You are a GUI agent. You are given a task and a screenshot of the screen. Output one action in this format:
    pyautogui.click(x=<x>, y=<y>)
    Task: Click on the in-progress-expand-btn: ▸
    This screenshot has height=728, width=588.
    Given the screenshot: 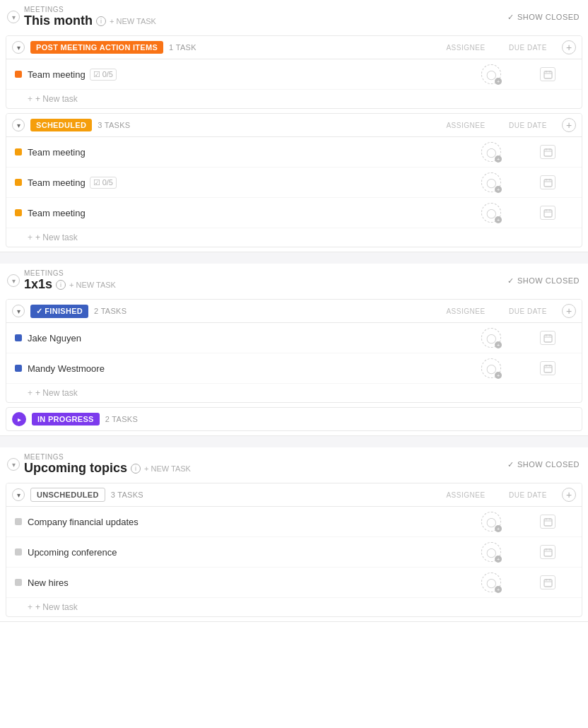 What is the action you would take?
    pyautogui.click(x=19, y=419)
    